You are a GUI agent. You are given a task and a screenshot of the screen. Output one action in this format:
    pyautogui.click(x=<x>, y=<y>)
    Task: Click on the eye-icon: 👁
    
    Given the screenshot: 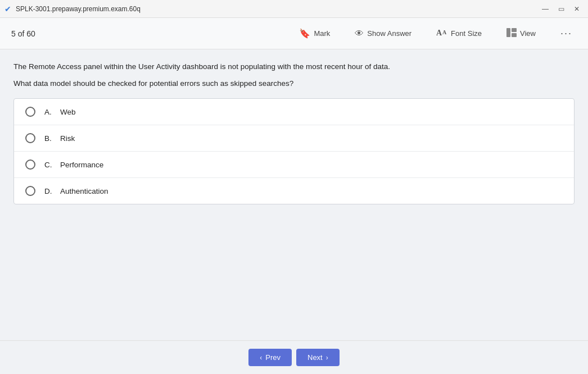 What is the action you would take?
    pyautogui.click(x=359, y=34)
    